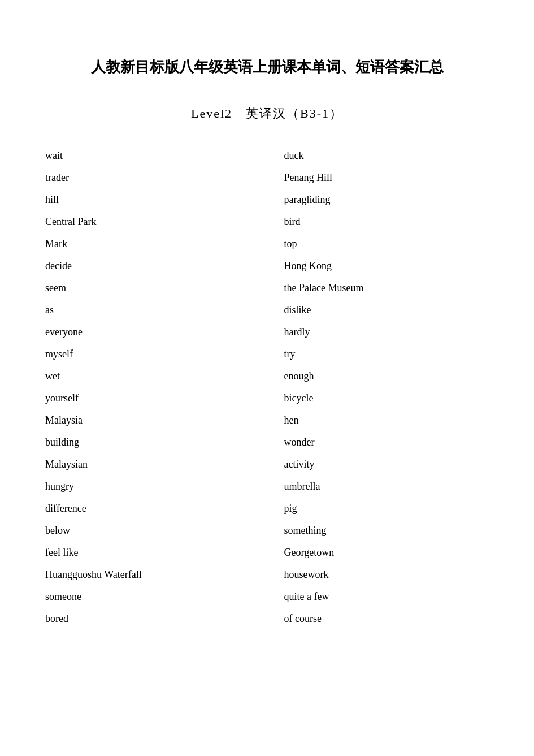 Image resolution: width=534 pixels, height=756 pixels. What do you see at coordinates (387, 442) in the screenshot?
I see `vocab-item-right: wonder` at bounding box center [387, 442].